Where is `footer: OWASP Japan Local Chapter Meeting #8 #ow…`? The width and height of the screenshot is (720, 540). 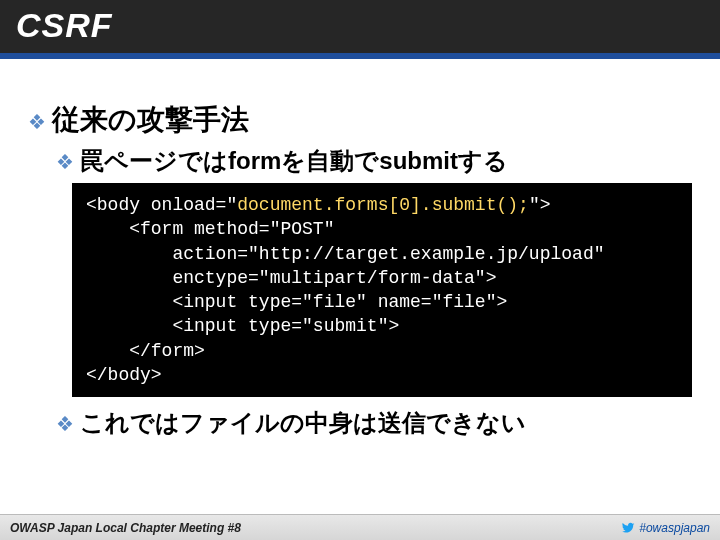
footer: OWASP Japan Local Chapter Meeting #8 #ow… is located at coordinates (360, 527).